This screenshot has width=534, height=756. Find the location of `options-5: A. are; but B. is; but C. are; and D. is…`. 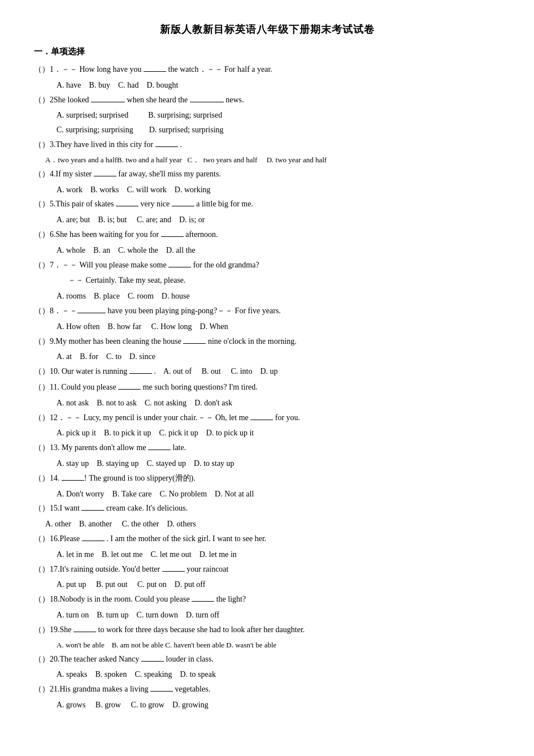

options-5: A. are; but B. is; but C. are; and D. is… is located at coordinates (278, 220).